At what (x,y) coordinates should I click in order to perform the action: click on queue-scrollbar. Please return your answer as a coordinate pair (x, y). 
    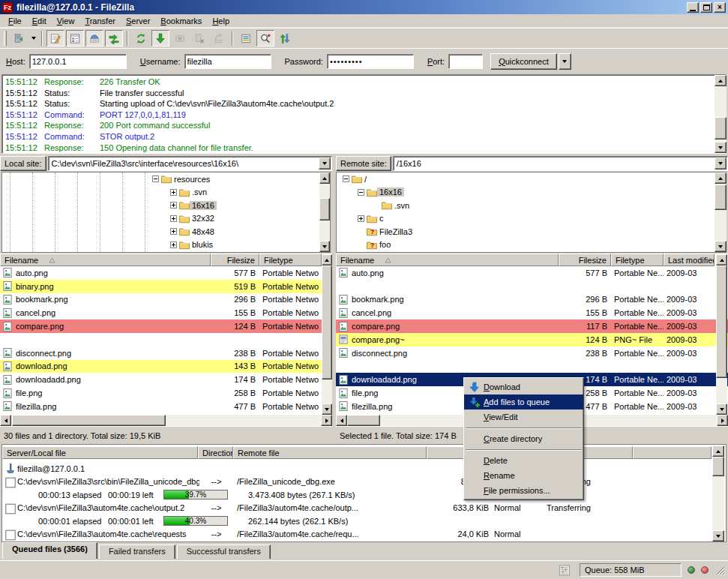
    Looking at the image, I should click on (718, 494).